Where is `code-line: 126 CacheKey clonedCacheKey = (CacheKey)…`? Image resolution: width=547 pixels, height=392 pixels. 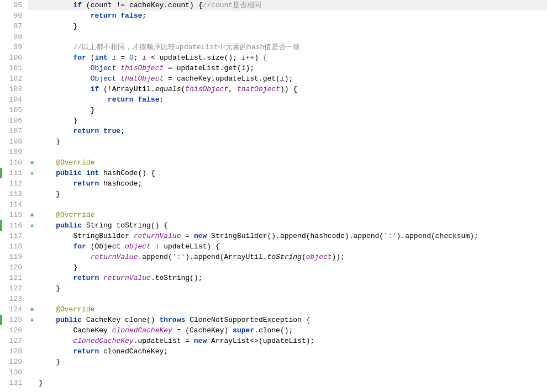
code-line: 126 CacheKey clonedCacheKey = (CacheKey)… is located at coordinates (274, 330).